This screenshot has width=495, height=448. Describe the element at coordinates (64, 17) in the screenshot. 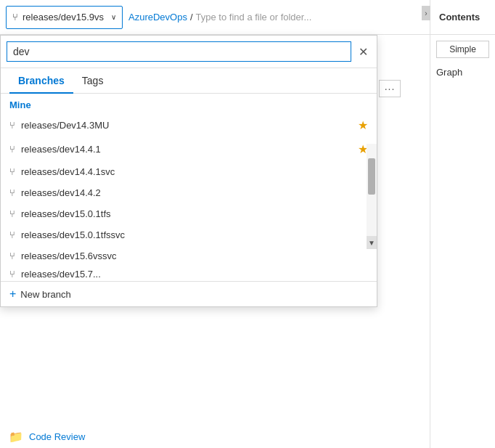

I see `branch-selector: ⑂ releases/dev15.9vs ∨` at that location.